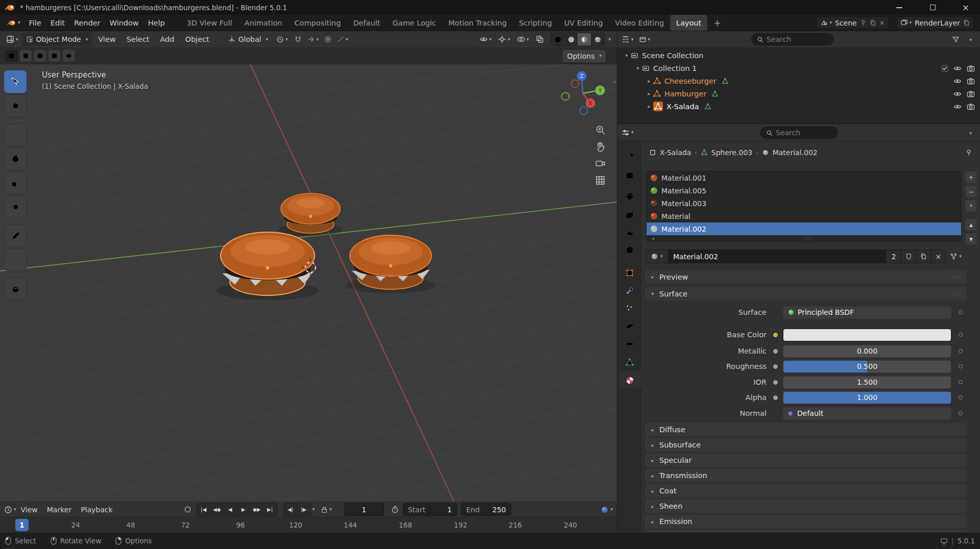  What do you see at coordinates (799, 81) in the screenshot?
I see `outliner-row-cheeseburger: ▸ Cheeseburger` at bounding box center [799, 81].